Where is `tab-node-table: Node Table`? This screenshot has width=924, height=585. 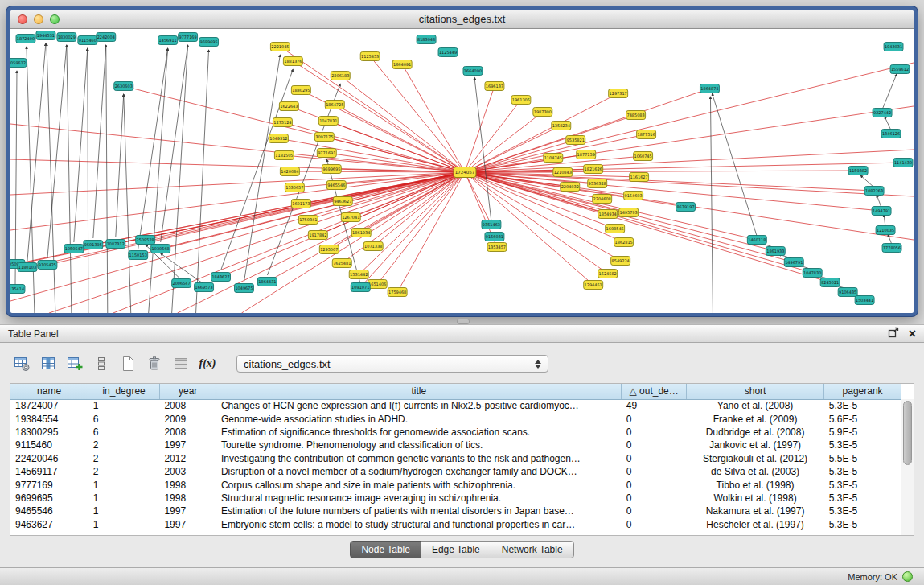 tab-node-table: Node Table is located at coordinates (386, 550).